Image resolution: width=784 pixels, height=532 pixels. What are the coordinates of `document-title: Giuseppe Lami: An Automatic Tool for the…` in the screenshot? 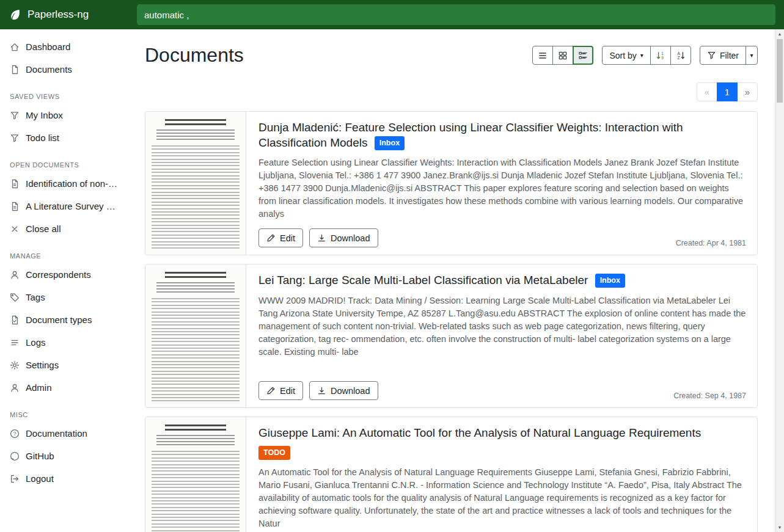 It's located at (502, 443).